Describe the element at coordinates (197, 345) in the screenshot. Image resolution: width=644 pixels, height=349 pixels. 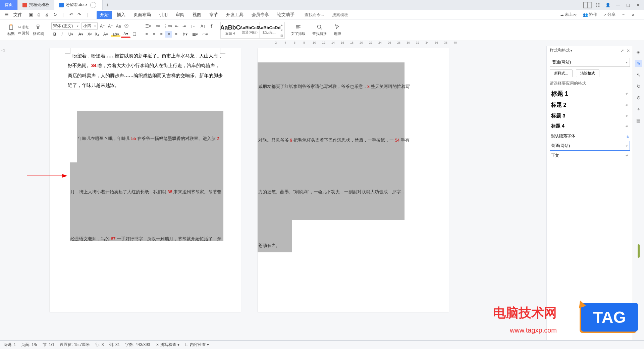
I see `status-content: ☐ 内容检查 ▾` at that location.